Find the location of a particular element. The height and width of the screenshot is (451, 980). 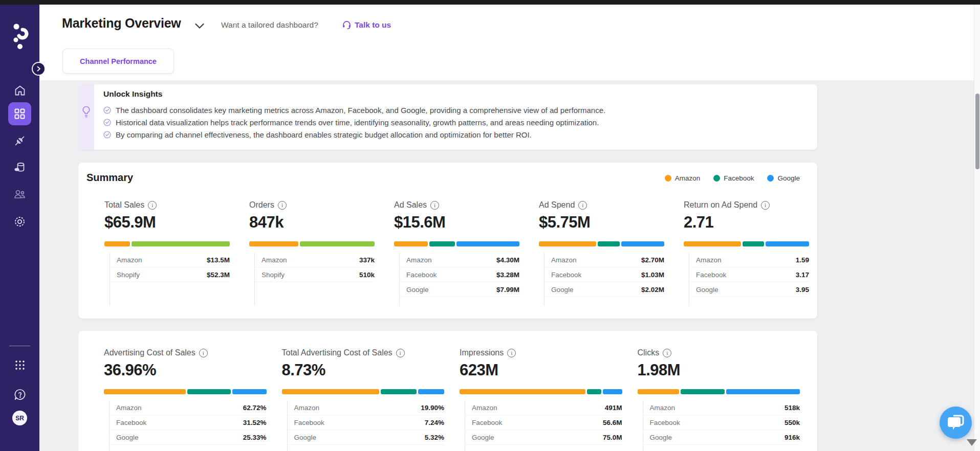

breakdown-value: 916k is located at coordinates (792, 438).